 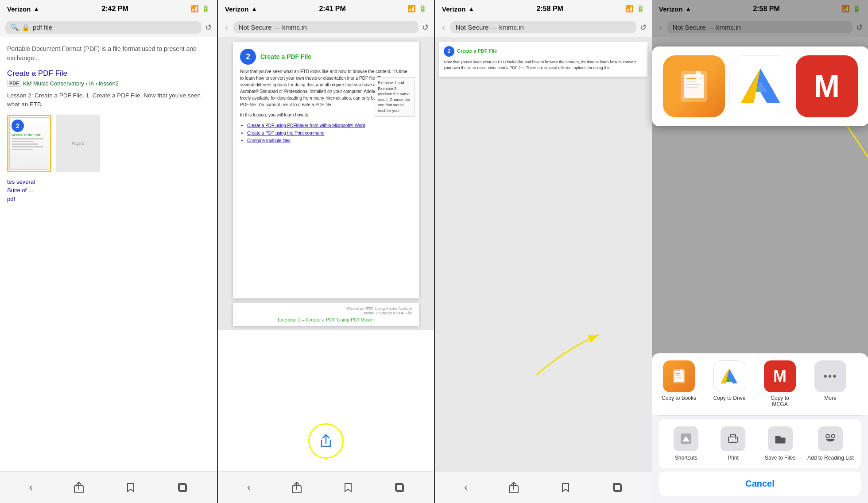 I want to click on search-results: Portable Document Format (PDF) is a file…, so click(x=108, y=120).